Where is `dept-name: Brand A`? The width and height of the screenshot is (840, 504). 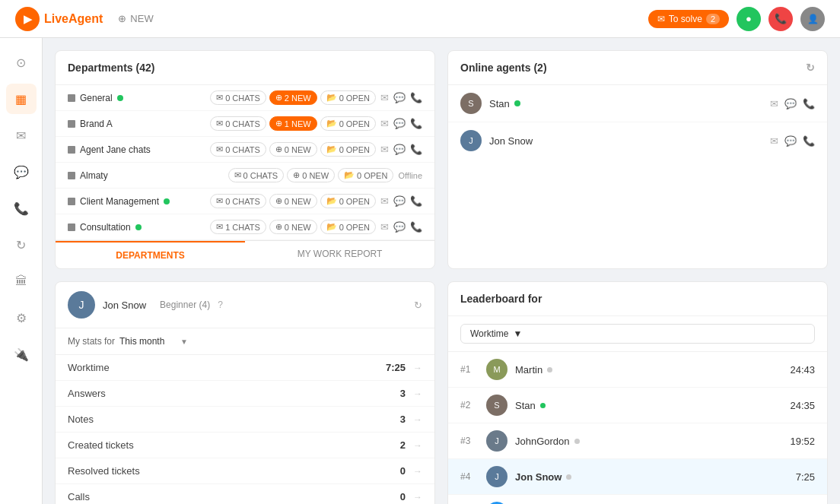 dept-name: Brand A is located at coordinates (143, 124).